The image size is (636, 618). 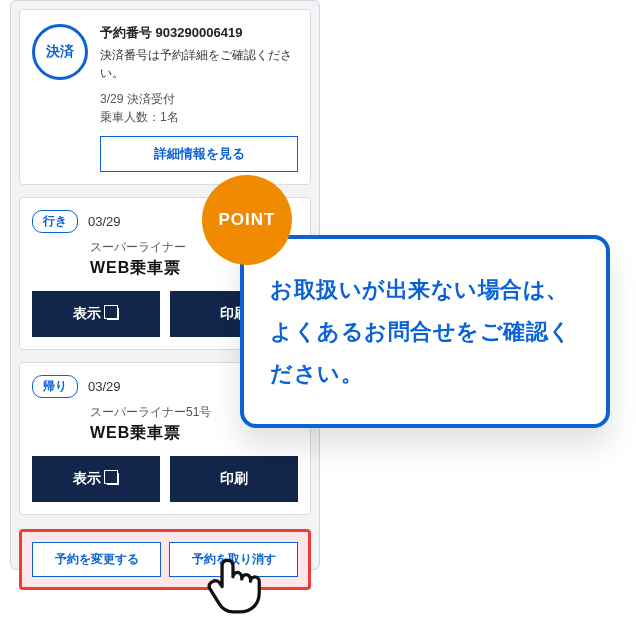 What do you see at coordinates (60, 52) in the screenshot?
I see `status-label: 決済` at bounding box center [60, 52].